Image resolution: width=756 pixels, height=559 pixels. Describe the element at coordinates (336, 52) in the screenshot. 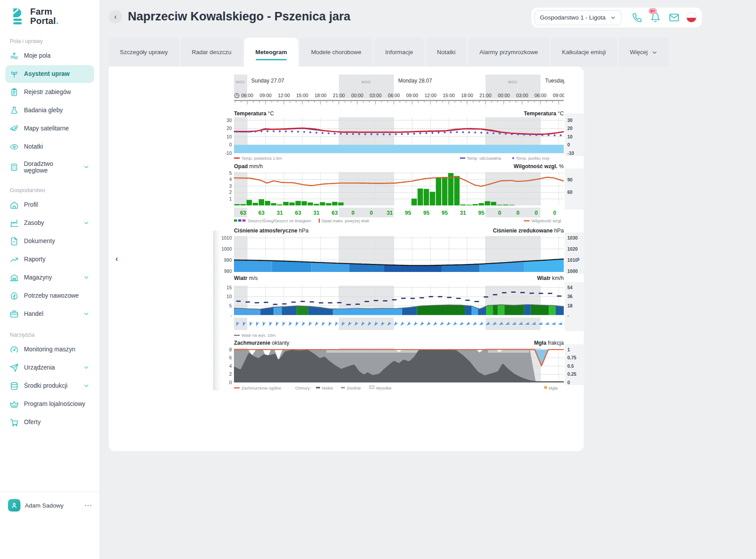

I see `tab-modele-chorobowe: Modele chorobowe` at that location.